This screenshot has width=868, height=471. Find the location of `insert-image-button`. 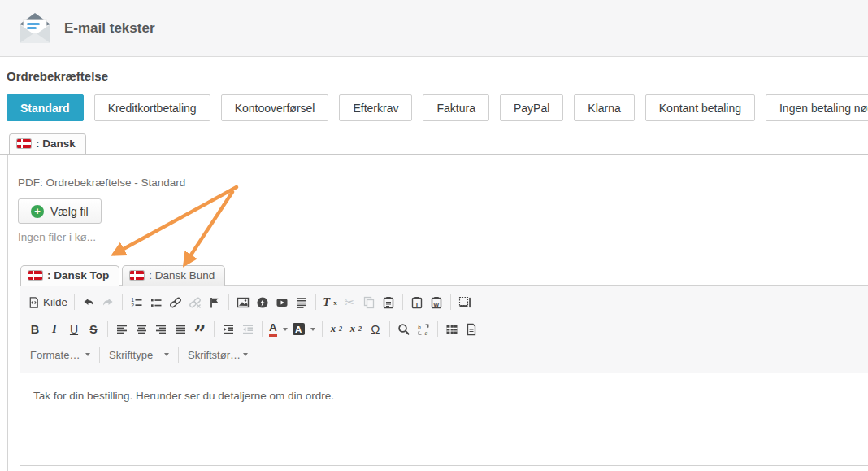

insert-image-button is located at coordinates (243, 303).